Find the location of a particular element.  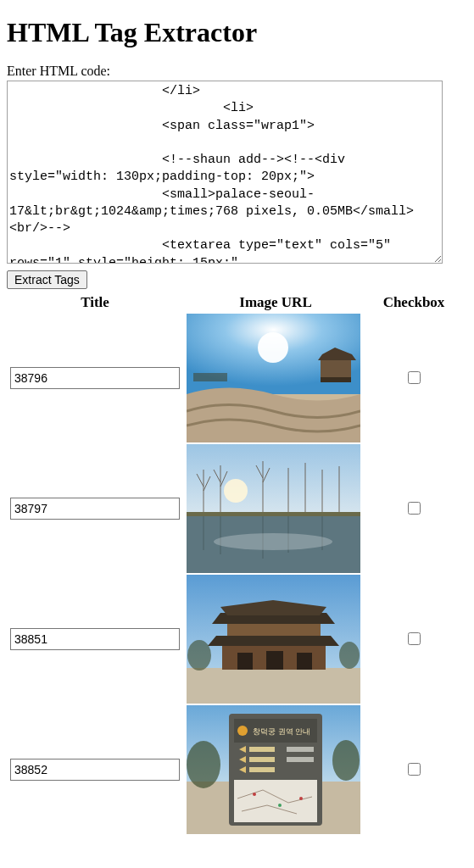

extract-tags-button: Extract Tags is located at coordinates (47, 280).